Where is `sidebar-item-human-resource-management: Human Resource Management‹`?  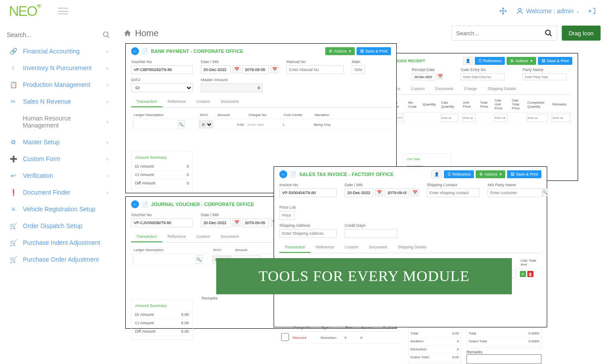 sidebar-item-human-resource-management: Human Resource Management‹ is located at coordinates (58, 122).